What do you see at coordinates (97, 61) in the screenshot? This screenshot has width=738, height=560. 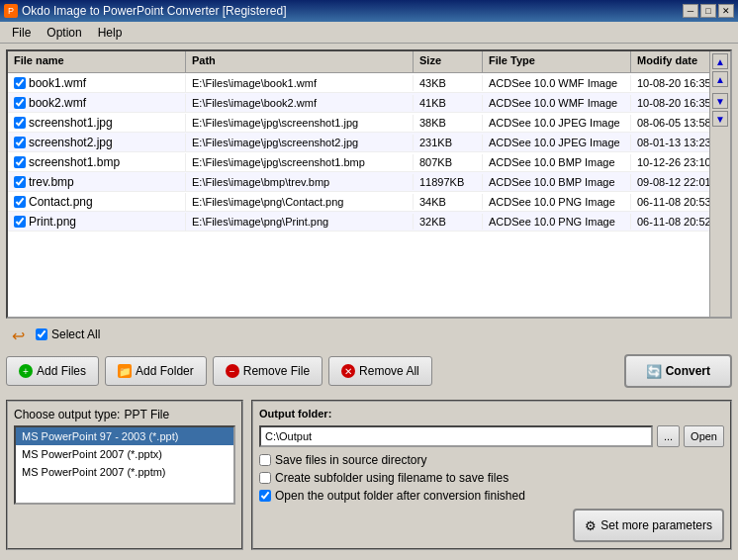 I see `col-filename: File name` at bounding box center [97, 61].